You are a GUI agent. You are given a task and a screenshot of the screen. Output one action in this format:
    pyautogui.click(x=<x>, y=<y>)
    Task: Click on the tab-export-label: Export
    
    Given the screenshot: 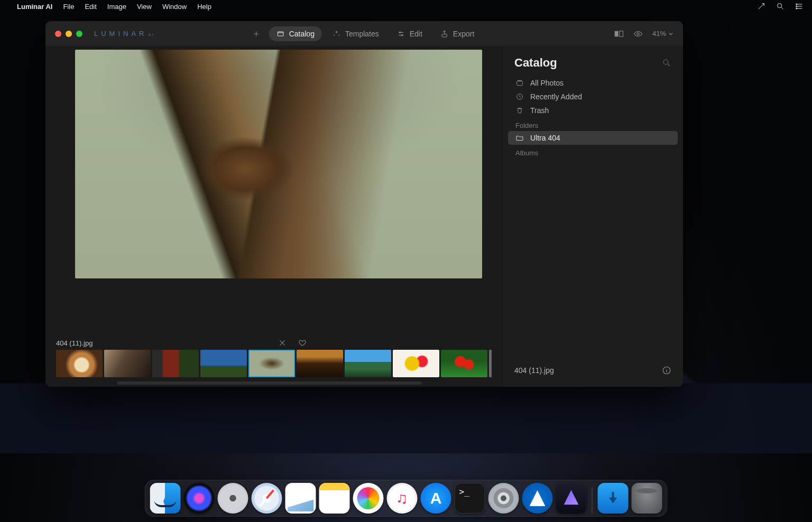 What is the action you would take?
    pyautogui.click(x=464, y=34)
    